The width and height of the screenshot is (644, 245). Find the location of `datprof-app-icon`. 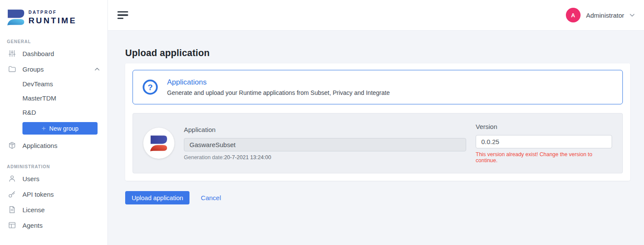

datprof-app-icon is located at coordinates (159, 143).